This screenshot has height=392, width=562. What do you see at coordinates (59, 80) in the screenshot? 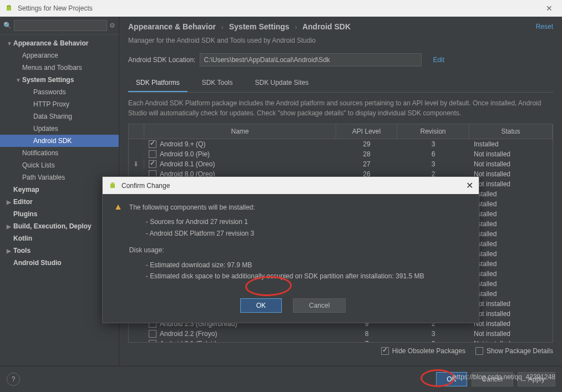
I see `sidebar-item-system-settings: ▼System Settings` at bounding box center [59, 80].